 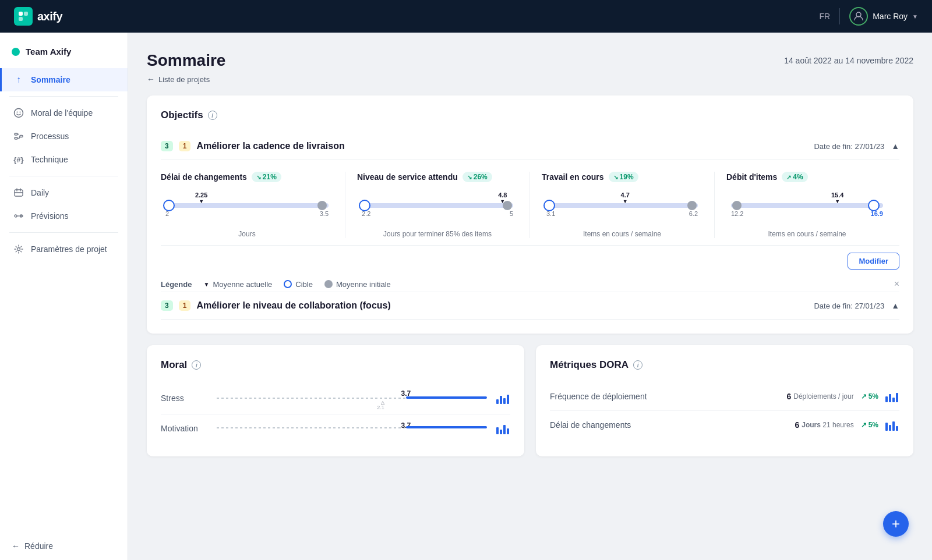 What do you see at coordinates (469, 177) in the screenshot?
I see `down-arrow-2-icon: ↘` at bounding box center [469, 177].